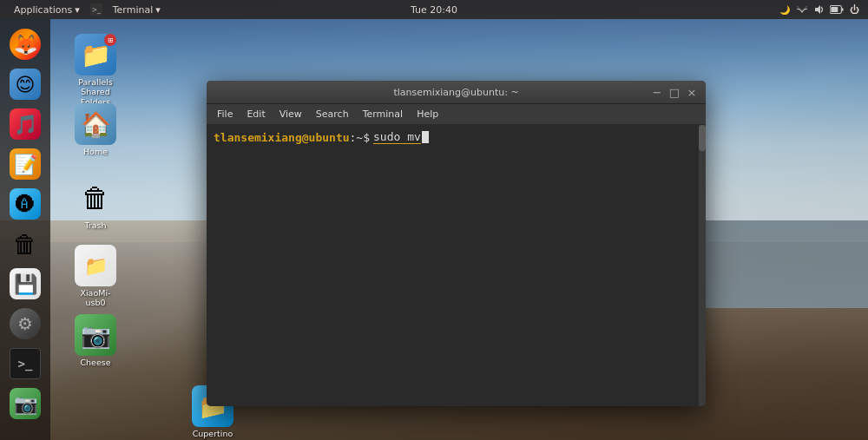 The width and height of the screenshot is (868, 440). Describe the element at coordinates (95, 198) in the screenshot. I see `trash-desktop-icon: 🗑` at that location.